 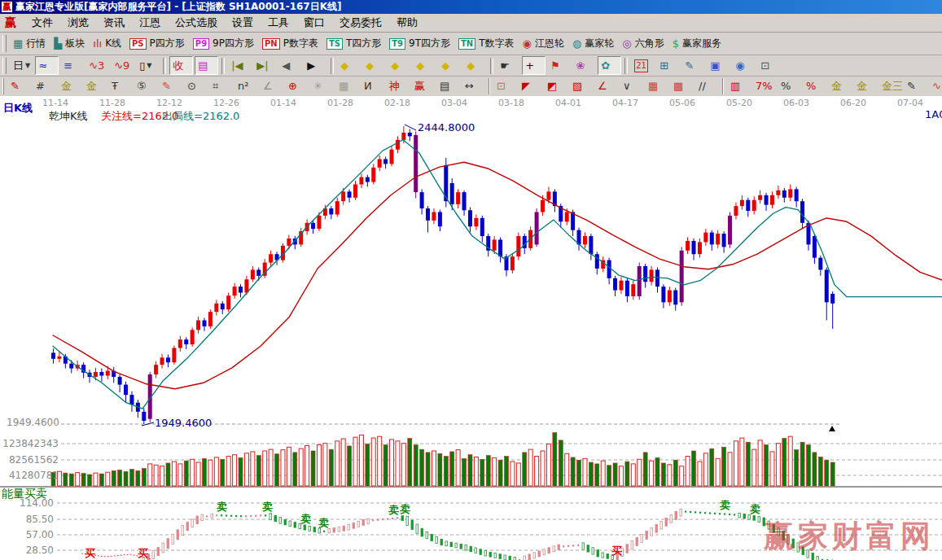 I want to click on expand-h-button: ◆, so click(x=425, y=65).